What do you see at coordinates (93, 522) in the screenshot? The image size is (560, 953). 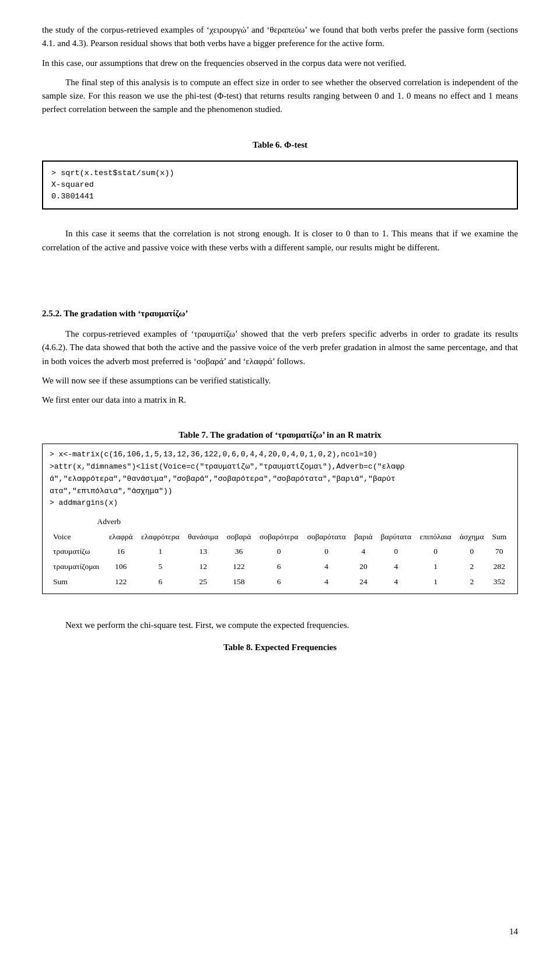 I see `table7-corner-adverb-label: Adverb` at bounding box center [93, 522].